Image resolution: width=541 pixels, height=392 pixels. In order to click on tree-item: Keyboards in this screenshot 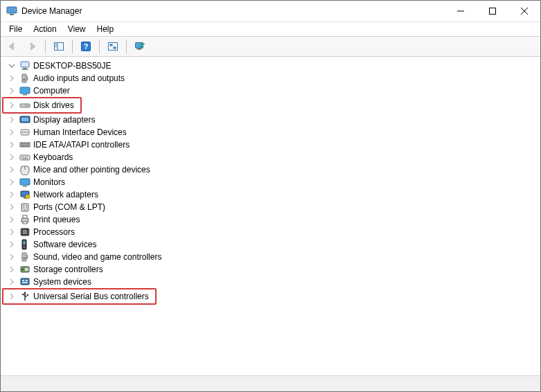, I will do `click(273, 157)`.